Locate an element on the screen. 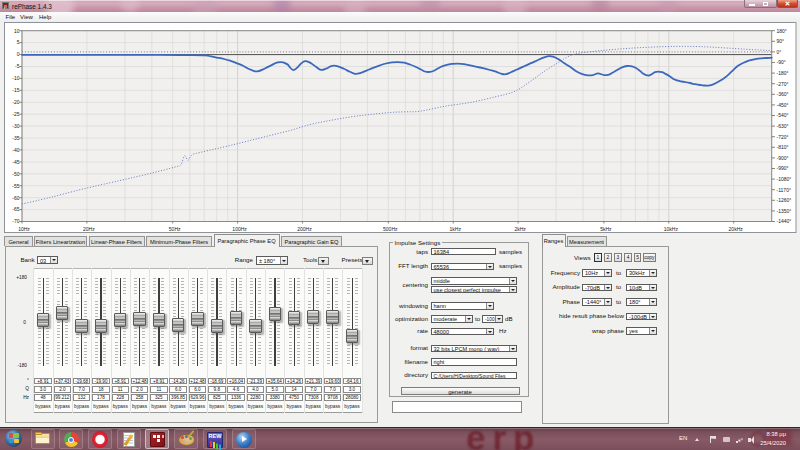  svg-text: -15 is located at coordinates (16, 90).